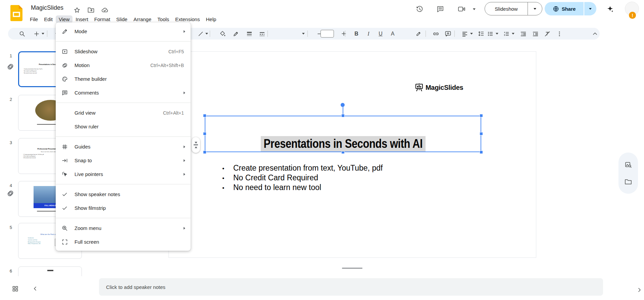 The width and height of the screenshot is (644, 300). What do you see at coordinates (47, 8) in the screenshot?
I see `document-title: MagicSlides` at bounding box center [47, 8].